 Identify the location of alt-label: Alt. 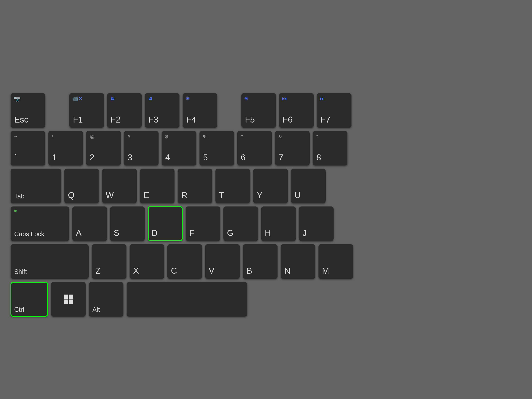
(96, 310).